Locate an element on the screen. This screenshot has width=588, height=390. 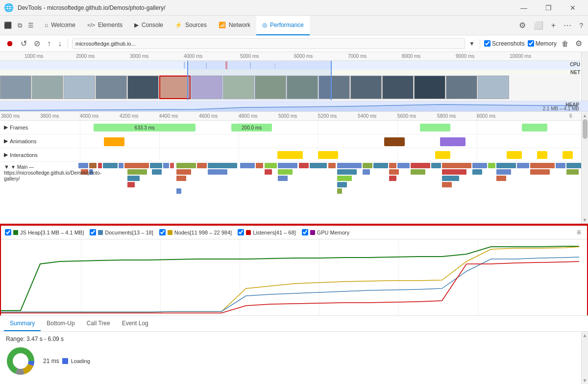
drawer-toggle: ☰ is located at coordinates (31, 26).